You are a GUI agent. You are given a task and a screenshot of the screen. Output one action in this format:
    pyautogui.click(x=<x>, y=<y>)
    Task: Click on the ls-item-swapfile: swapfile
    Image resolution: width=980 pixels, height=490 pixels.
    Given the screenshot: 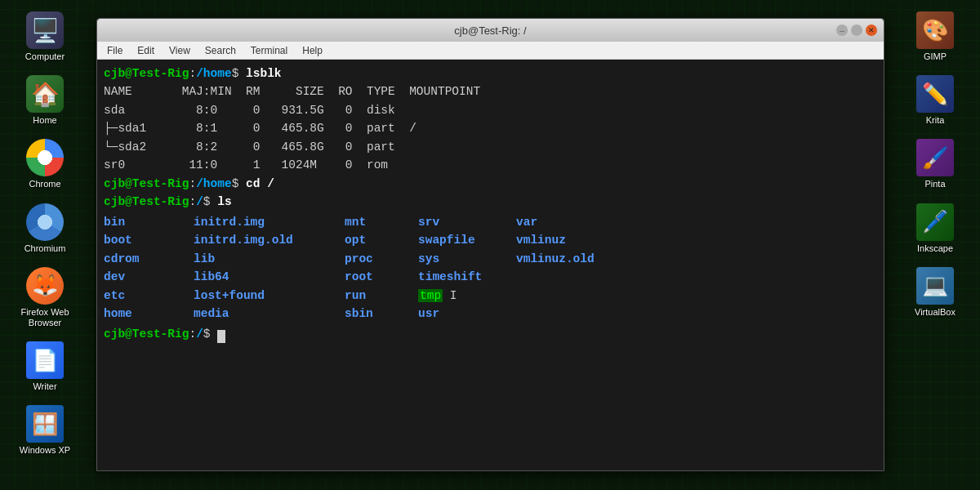 What is the action you would take?
    pyautogui.click(x=467, y=240)
    